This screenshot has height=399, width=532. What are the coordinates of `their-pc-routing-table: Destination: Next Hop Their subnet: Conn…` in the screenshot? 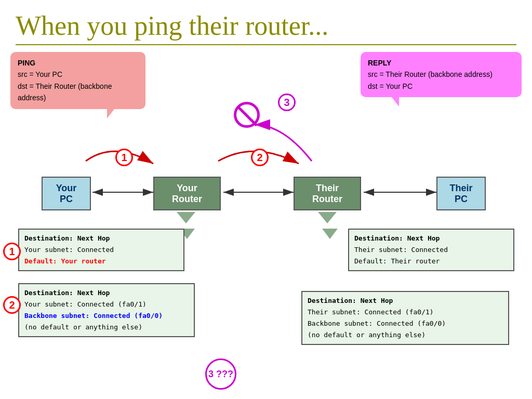 It's located at (431, 250).